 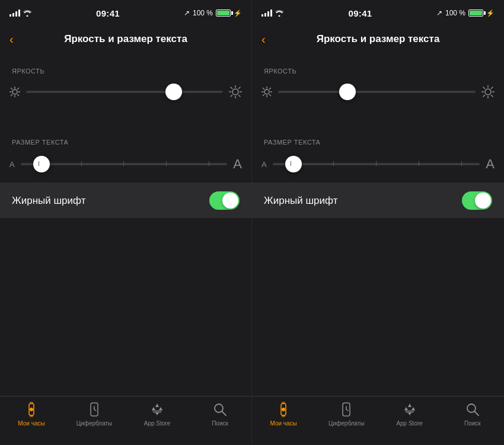 I want to click on text-size-small-icon-left: A, so click(x=12, y=165).